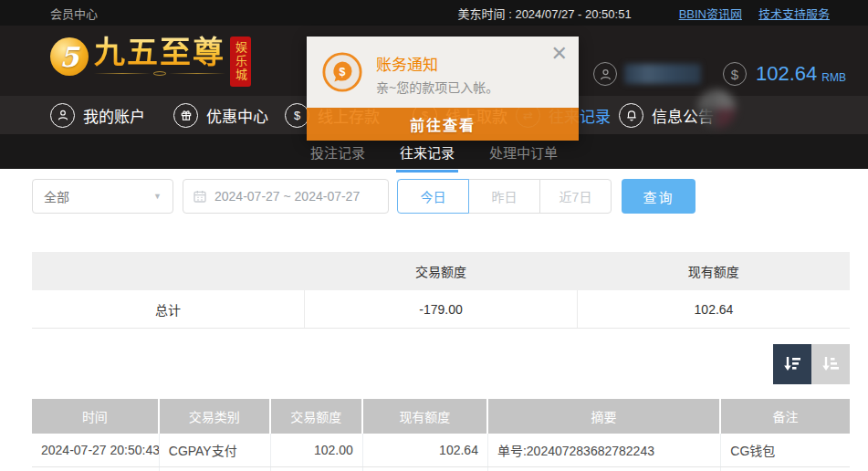  I want to click on cell-type: CGPAY支付, so click(215, 450).